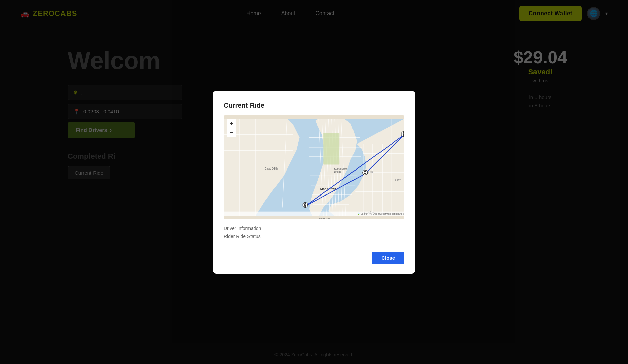 This screenshot has width=628, height=364. Describe the element at coordinates (232, 128) in the screenshot. I see `map-zoom-controls: + −` at that location.